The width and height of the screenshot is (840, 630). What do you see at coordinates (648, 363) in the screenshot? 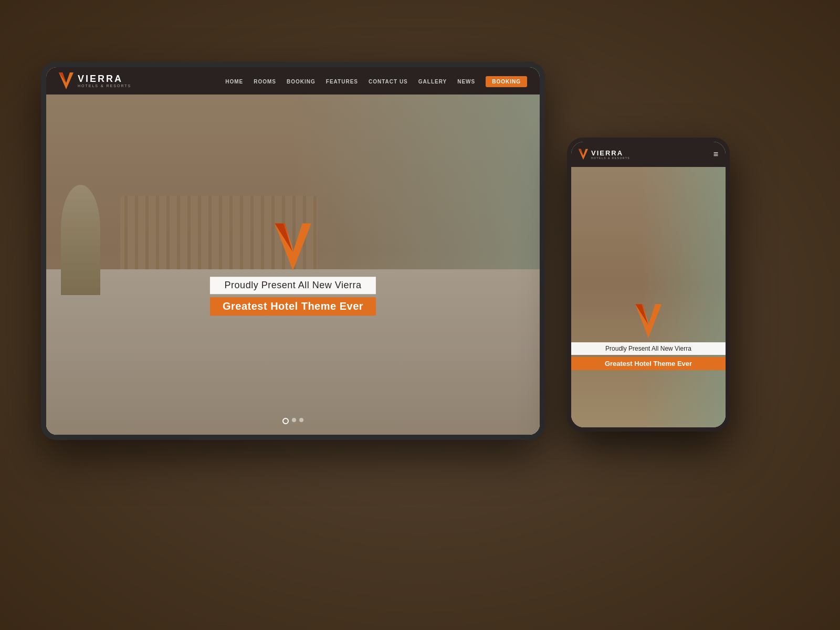
I see `mobile-hero-headline: Greatest Hotel Theme Ever` at bounding box center [648, 363].